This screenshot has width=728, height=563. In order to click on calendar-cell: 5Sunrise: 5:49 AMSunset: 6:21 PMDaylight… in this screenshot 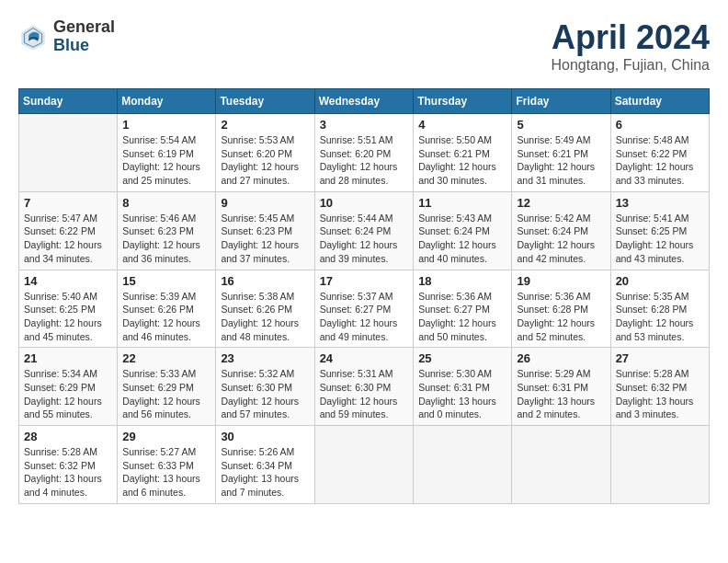, I will do `click(561, 153)`.